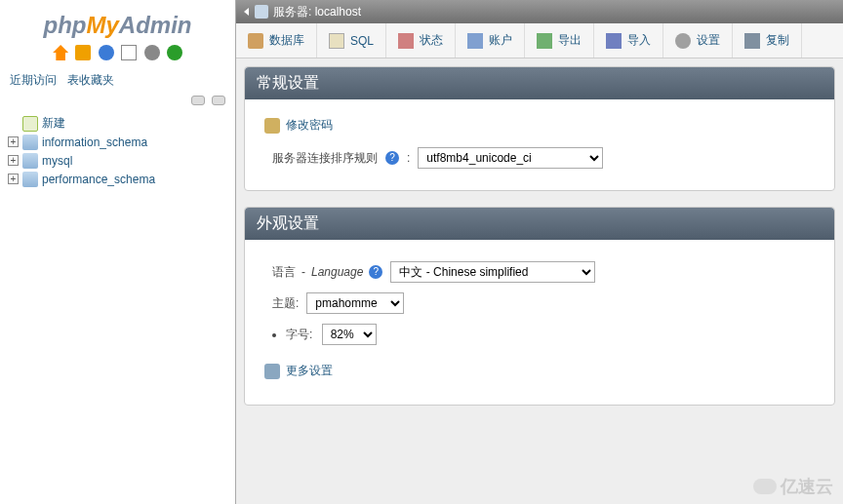 The height and width of the screenshot is (504, 843). Describe the element at coordinates (309, 370) in the screenshot. I see `more-settings-label: 更多设置` at that location.